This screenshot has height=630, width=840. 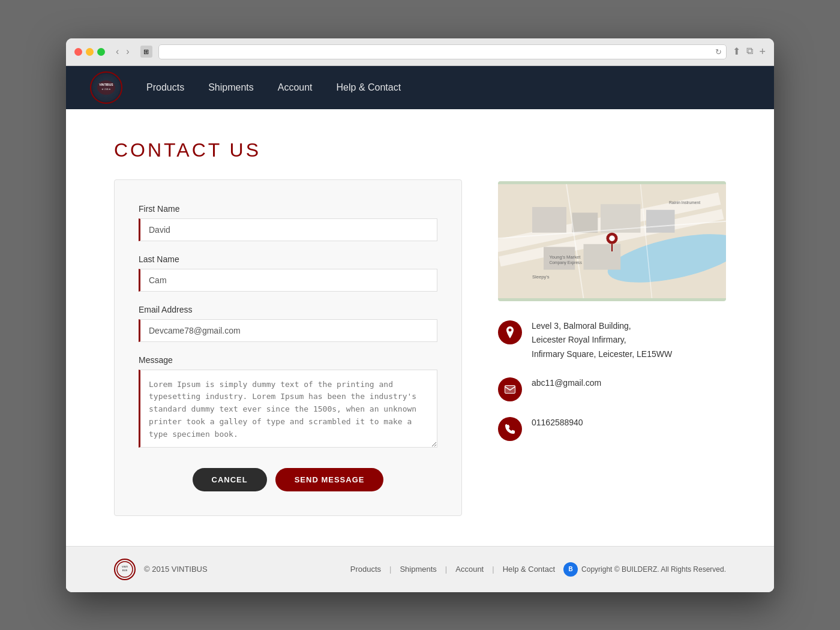 What do you see at coordinates (654, 569) in the screenshot?
I see `builder-text: Copyright © BUILDERZ. All Rights Reserve…` at bounding box center [654, 569].